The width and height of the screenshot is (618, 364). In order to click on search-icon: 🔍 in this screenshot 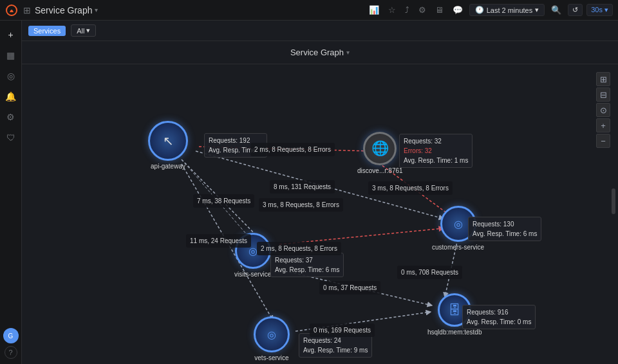, I will do `click(556, 10)`.